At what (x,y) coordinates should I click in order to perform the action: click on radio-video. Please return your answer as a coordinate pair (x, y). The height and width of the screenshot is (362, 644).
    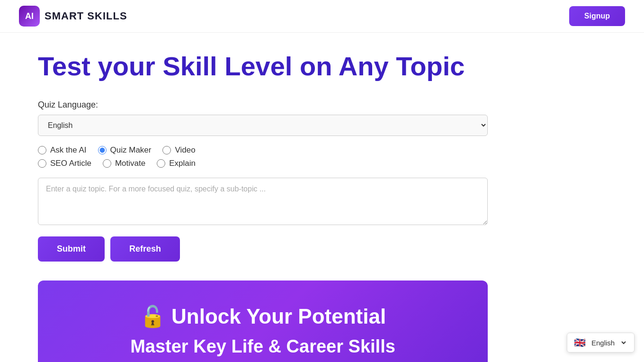
    Looking at the image, I should click on (167, 150).